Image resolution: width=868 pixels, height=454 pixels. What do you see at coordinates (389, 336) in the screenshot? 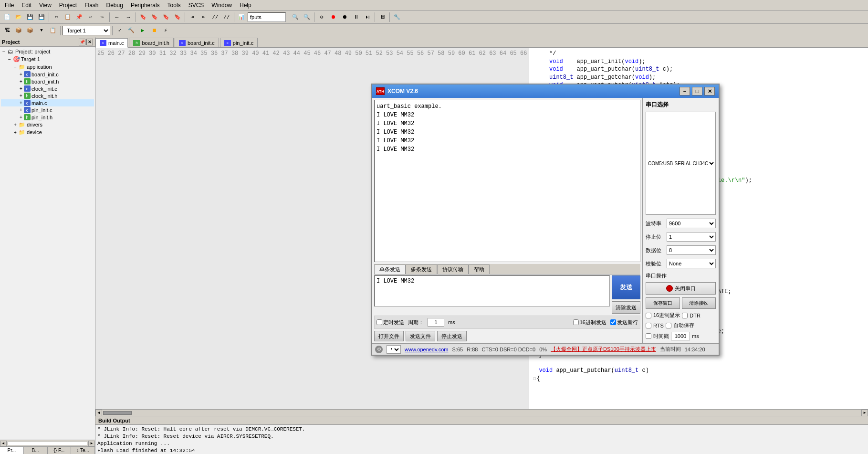
I see `open-file-btn: 打开文件` at bounding box center [389, 336].